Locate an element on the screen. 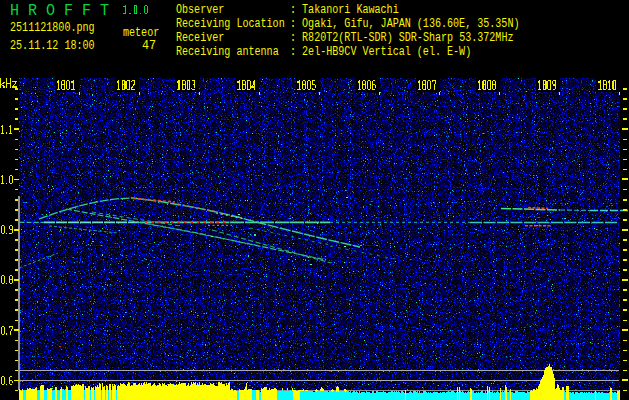 Image resolution: width=629 pixels, height=400 pixels. svg-text: Receiving Location is located at coordinates (230, 24).